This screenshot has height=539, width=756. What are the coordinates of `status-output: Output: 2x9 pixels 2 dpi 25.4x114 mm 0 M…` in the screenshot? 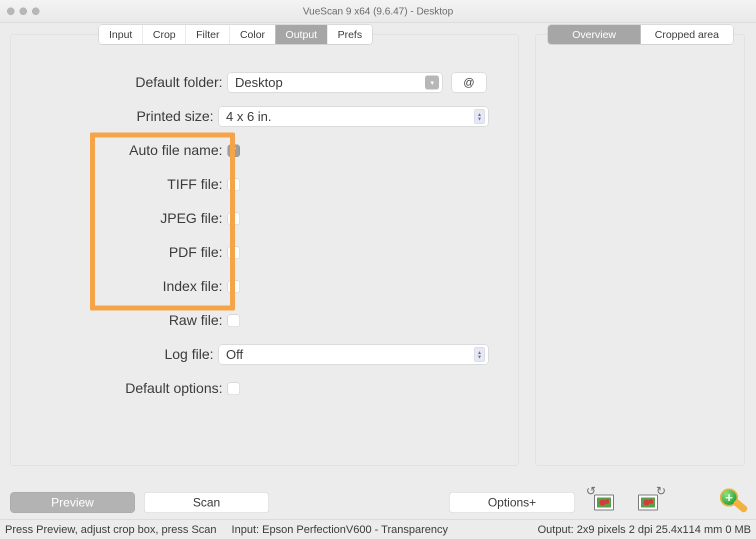 It's located at (644, 530).